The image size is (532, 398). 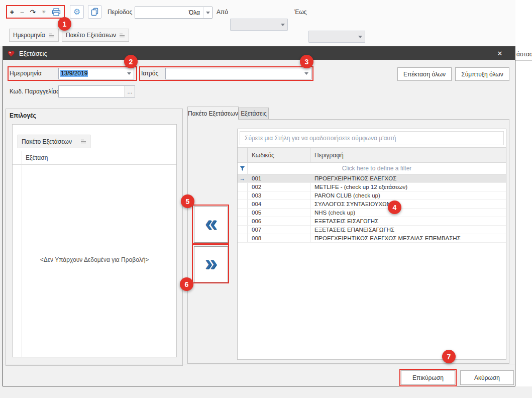 I want to click on date-combobox: 13/9/2019, so click(x=96, y=73).